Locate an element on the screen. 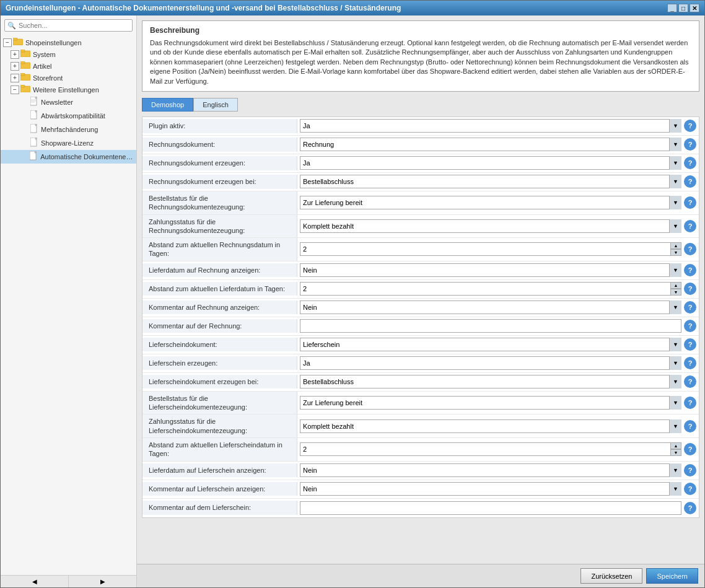  doc-icon-newsletter is located at coordinates (35, 102).